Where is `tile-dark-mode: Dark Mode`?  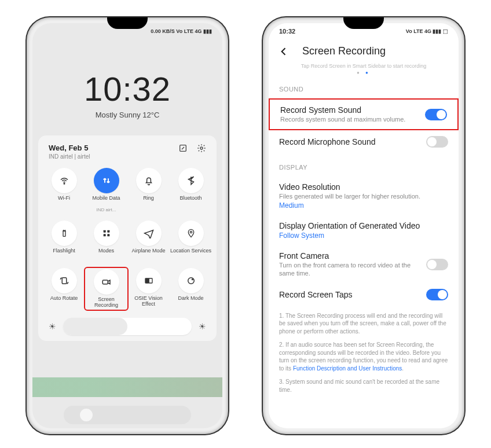 tile-dark-mode: Dark Mode is located at coordinates (191, 289).